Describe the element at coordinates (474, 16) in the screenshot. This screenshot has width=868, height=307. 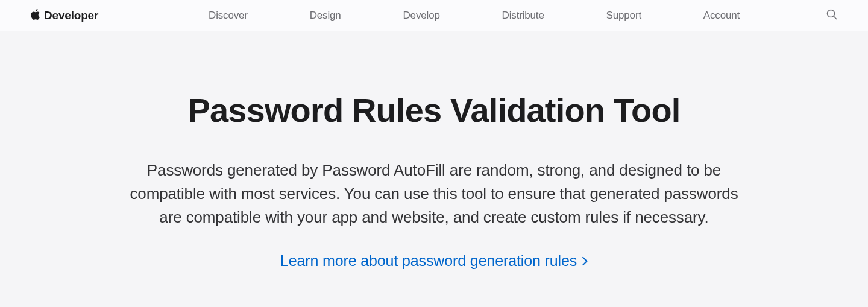
I see `nav-links-container: Discover Design Develop Distribute Suppo…` at that location.